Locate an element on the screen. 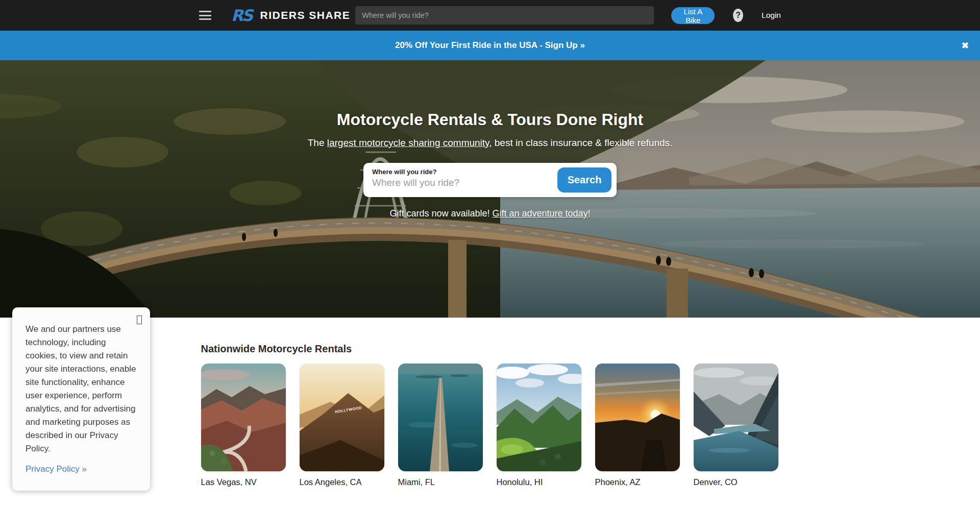 This screenshot has width=980, height=507. city-card-phoenix: Phoenix, AZ is located at coordinates (638, 425).